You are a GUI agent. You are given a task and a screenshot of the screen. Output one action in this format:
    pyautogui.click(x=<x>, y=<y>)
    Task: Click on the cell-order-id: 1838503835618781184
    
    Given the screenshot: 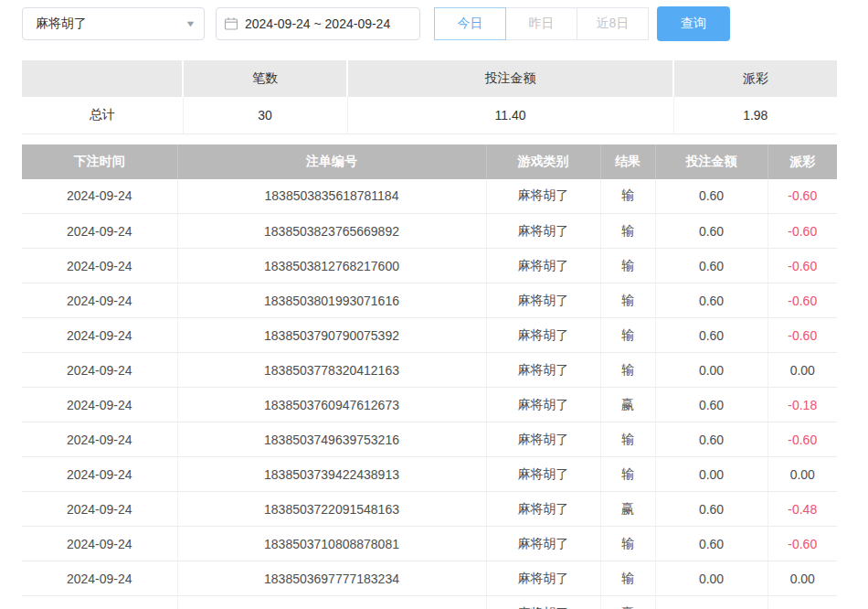 What is the action you would take?
    pyautogui.click(x=332, y=197)
    